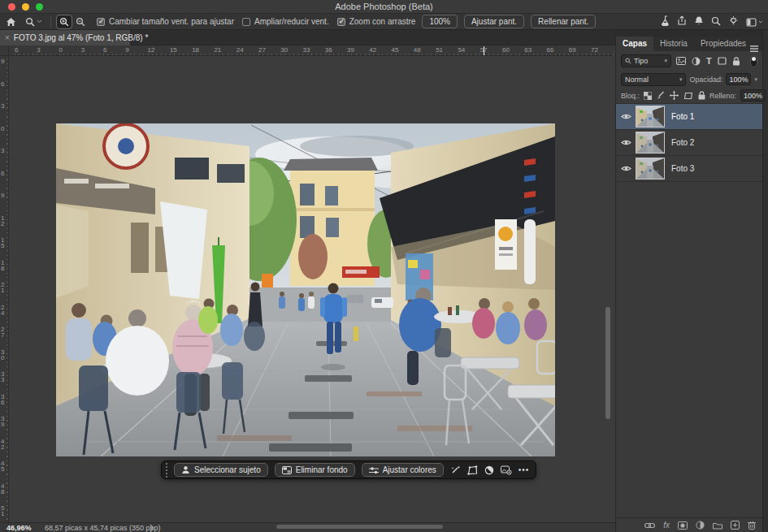  What do you see at coordinates (286, 21) in the screenshot?
I see `zoom-all-windows-checkbox-group: Ampliar/reducir vent.` at bounding box center [286, 21].